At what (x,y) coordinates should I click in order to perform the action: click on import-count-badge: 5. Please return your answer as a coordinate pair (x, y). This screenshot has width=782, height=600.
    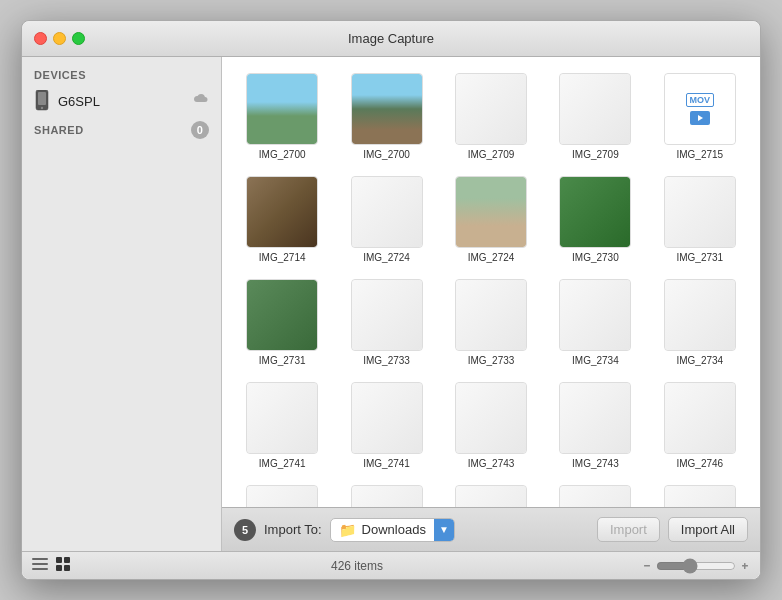
    Looking at the image, I should click on (245, 530).